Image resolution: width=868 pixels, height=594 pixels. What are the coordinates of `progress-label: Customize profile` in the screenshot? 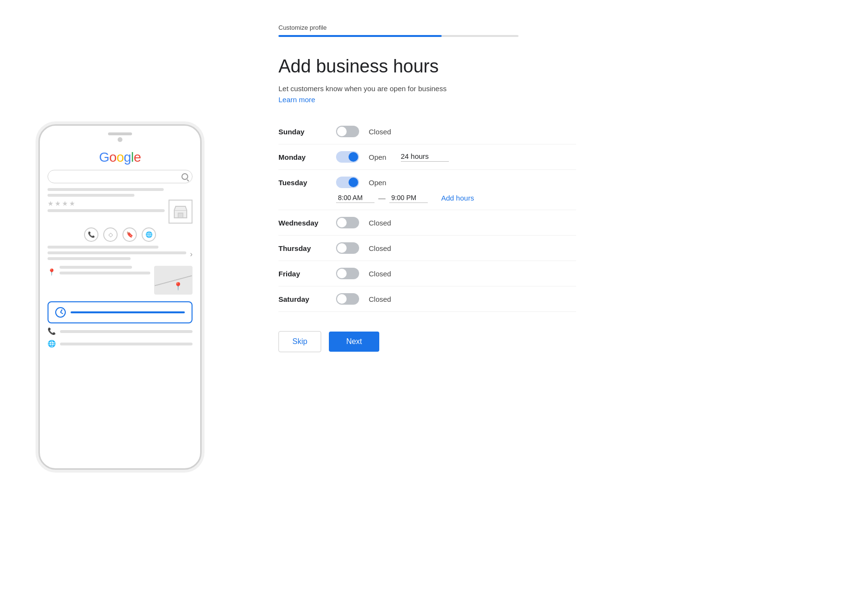 It's located at (554, 28).